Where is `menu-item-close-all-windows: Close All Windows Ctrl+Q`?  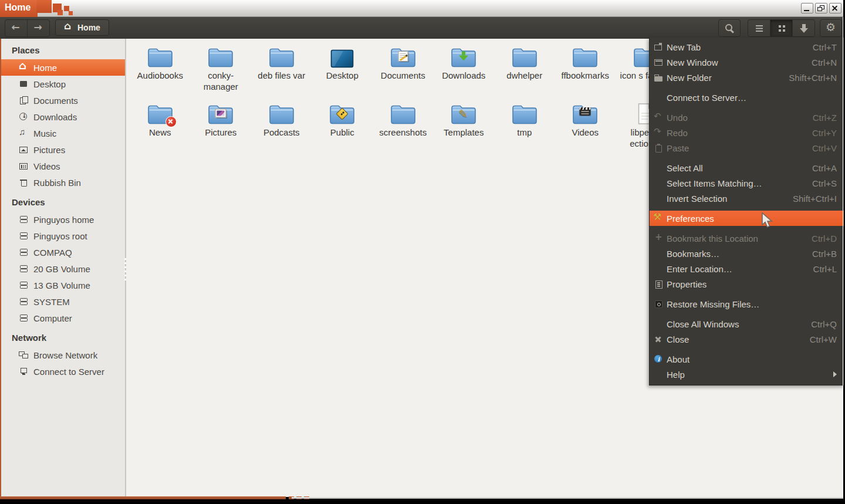
menu-item-close-all-windows: Close All Windows Ctrl+Q is located at coordinates (746, 324).